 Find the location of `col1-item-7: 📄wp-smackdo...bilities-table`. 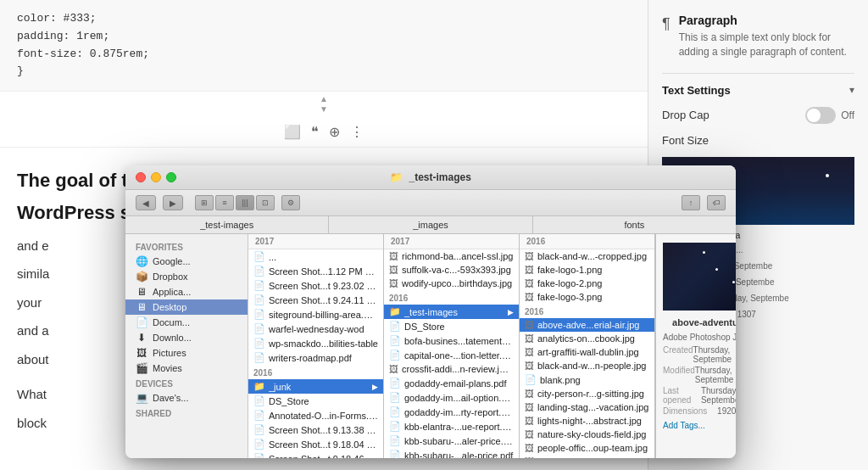

col1-item-7: 📄wp-smackdo...bilities-table is located at coordinates (315, 343).